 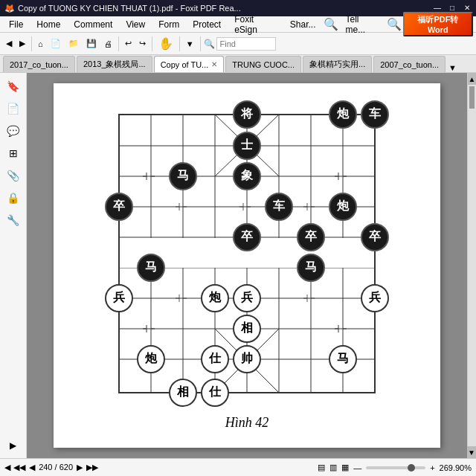 I want to click on piece-zu2: 卒, so click(x=247, y=237).